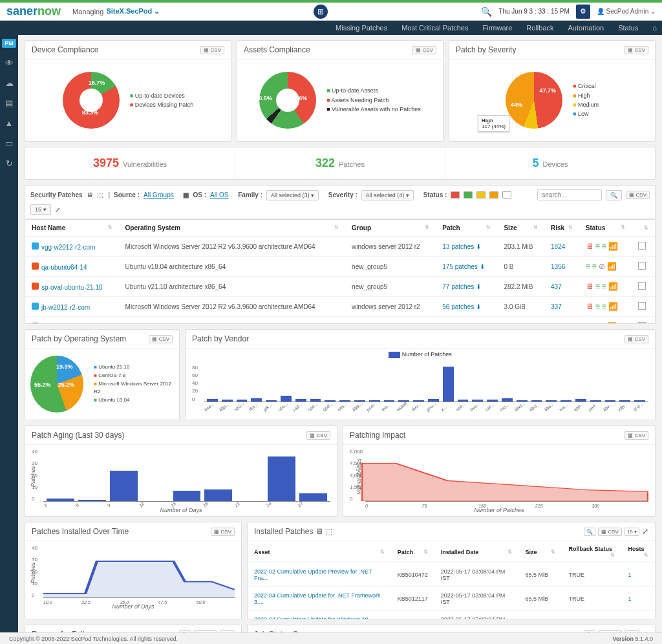 The height and width of the screenshot is (644, 662). What do you see at coordinates (467, 228) in the screenshot?
I see `col-header: Patch⇅` at bounding box center [467, 228].